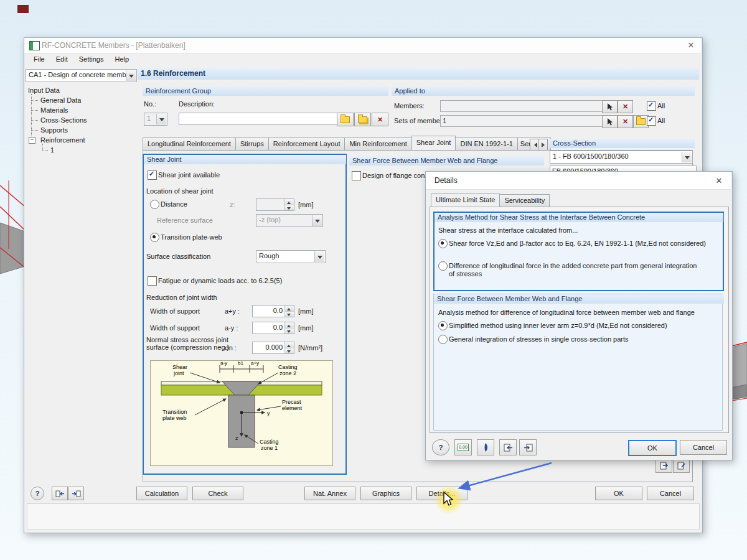 Image resolution: width=747 pixels, height=560 pixels. Describe the element at coordinates (63, 121) in the screenshot. I see `sidebar-item-cross-sections: Cross-Sections` at that location.